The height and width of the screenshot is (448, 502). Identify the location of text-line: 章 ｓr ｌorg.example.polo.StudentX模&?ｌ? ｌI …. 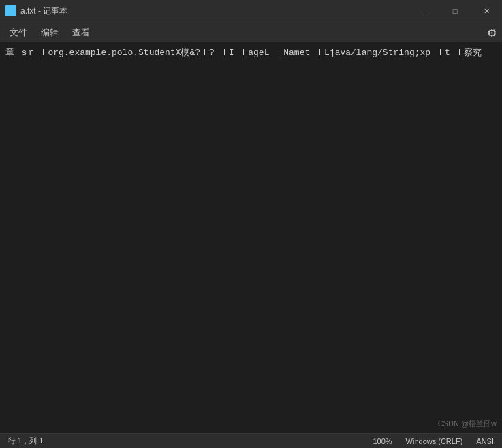
(251, 53).